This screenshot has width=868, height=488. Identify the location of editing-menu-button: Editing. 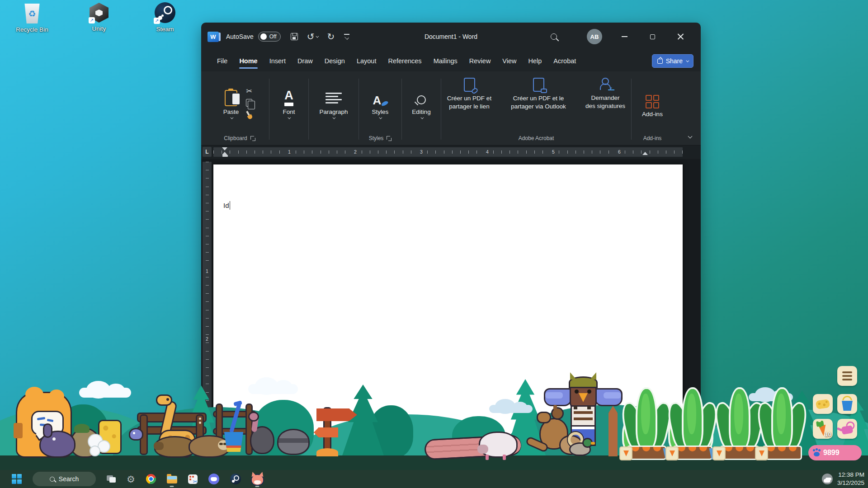
(421, 104).